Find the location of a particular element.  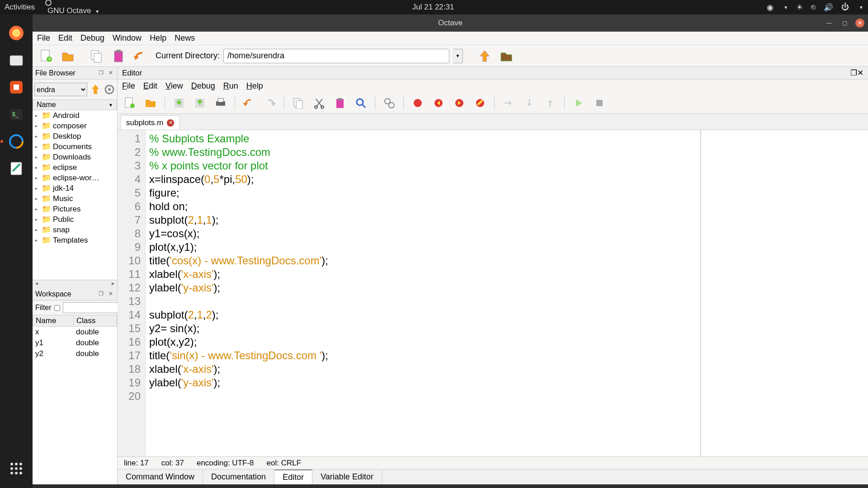

save-button is located at coordinates (179, 103).